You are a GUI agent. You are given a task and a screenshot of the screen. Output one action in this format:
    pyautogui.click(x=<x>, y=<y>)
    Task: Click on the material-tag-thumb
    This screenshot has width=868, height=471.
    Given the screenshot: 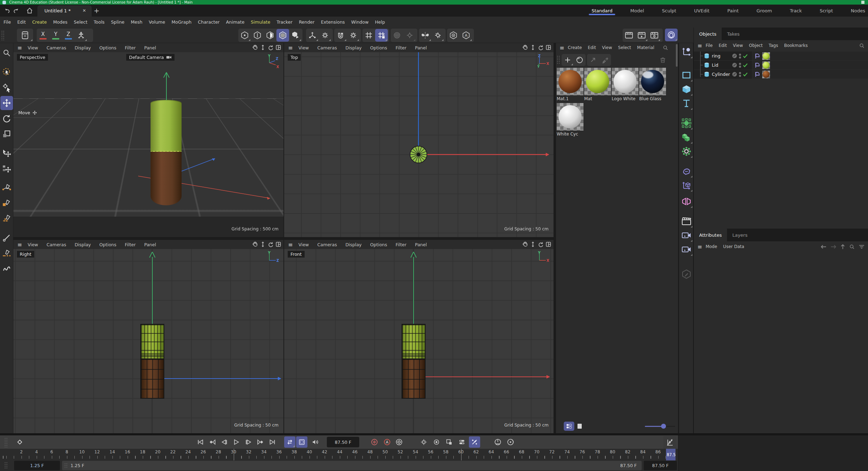 What is the action you would take?
    pyautogui.click(x=766, y=56)
    